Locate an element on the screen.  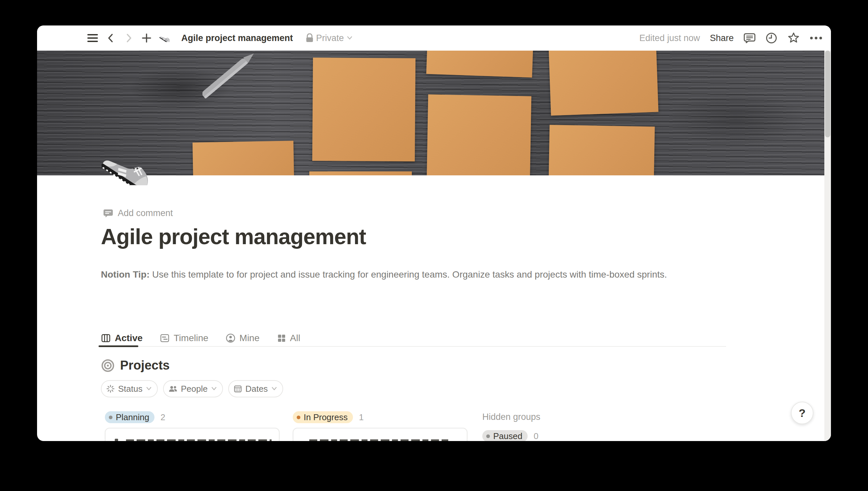
people-icon is located at coordinates (173, 389).